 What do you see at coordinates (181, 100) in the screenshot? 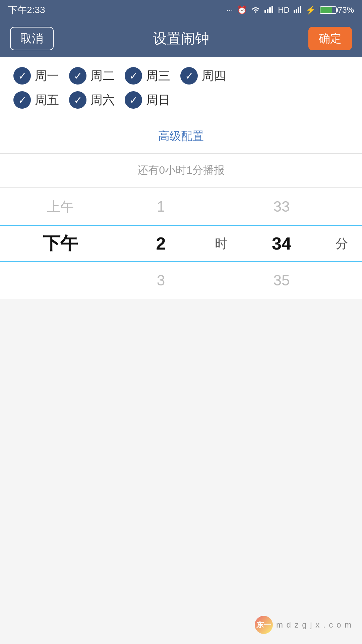
I see `days-row-2: ✓ 周五 ✓ 周六 ✓ 周日` at bounding box center [181, 100].